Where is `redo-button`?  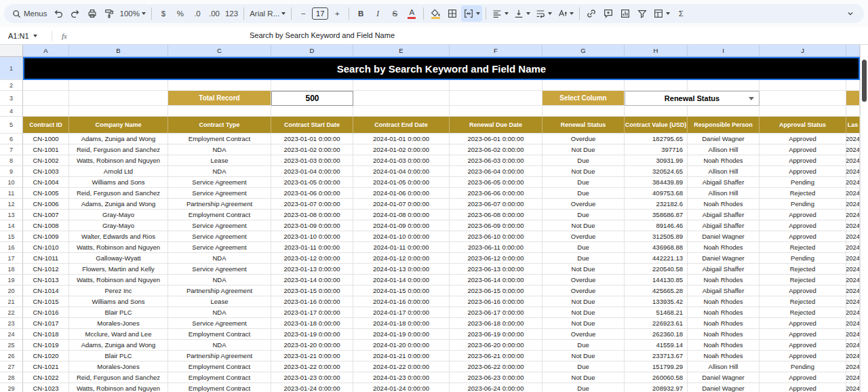
redo-button is located at coordinates (75, 14).